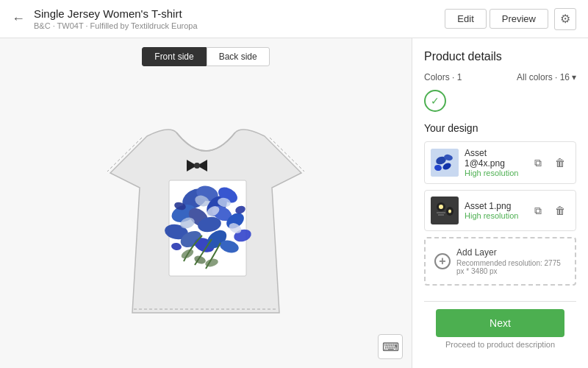 This screenshot has height=368, width=588. I want to click on all-colors-label: All colors · 16, so click(543, 77).